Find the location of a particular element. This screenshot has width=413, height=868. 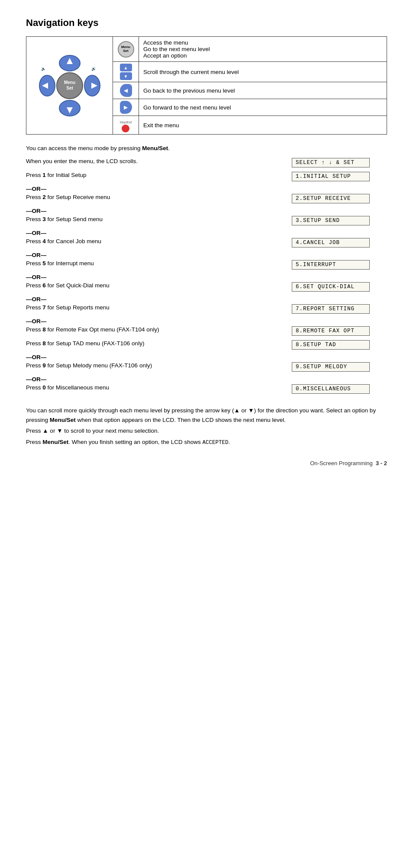

footer-para-1: You can scroll more quickly through each… is located at coordinates (206, 415).